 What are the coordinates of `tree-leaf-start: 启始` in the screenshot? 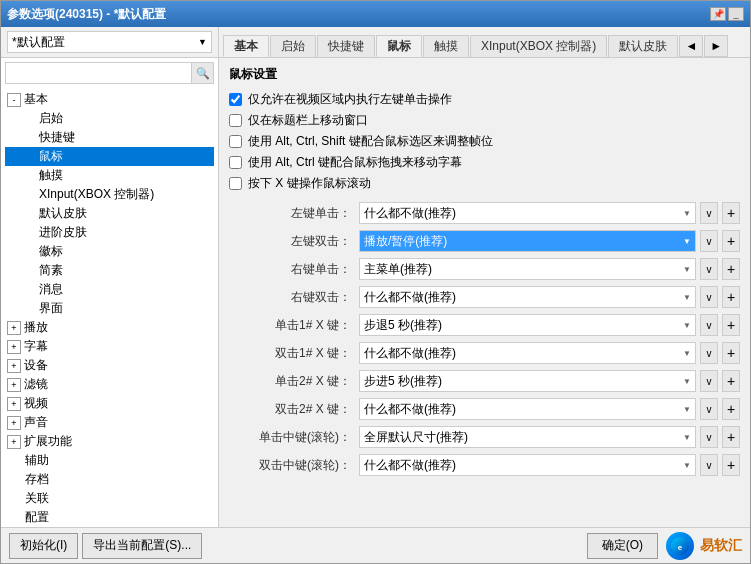 It's located at (110, 118).